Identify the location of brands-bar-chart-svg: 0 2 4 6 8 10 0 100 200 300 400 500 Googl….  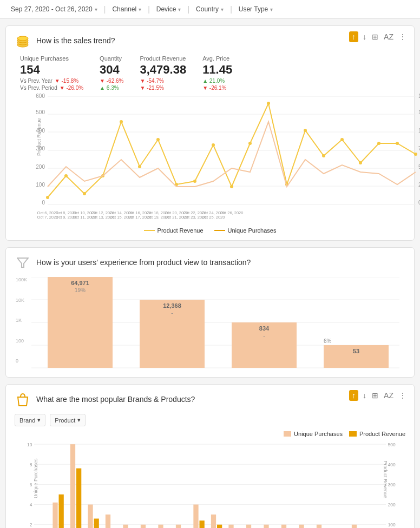
(210, 484).